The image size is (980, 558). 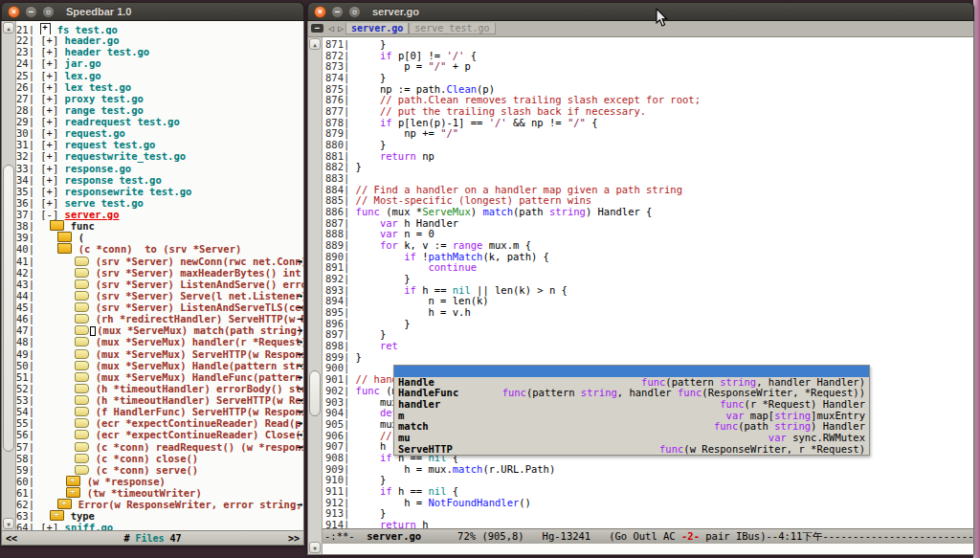 I want to click on speedbar-item-label: (f HandlerFunc) ServeHTTP(w ResponseW, so click(x=199, y=412).